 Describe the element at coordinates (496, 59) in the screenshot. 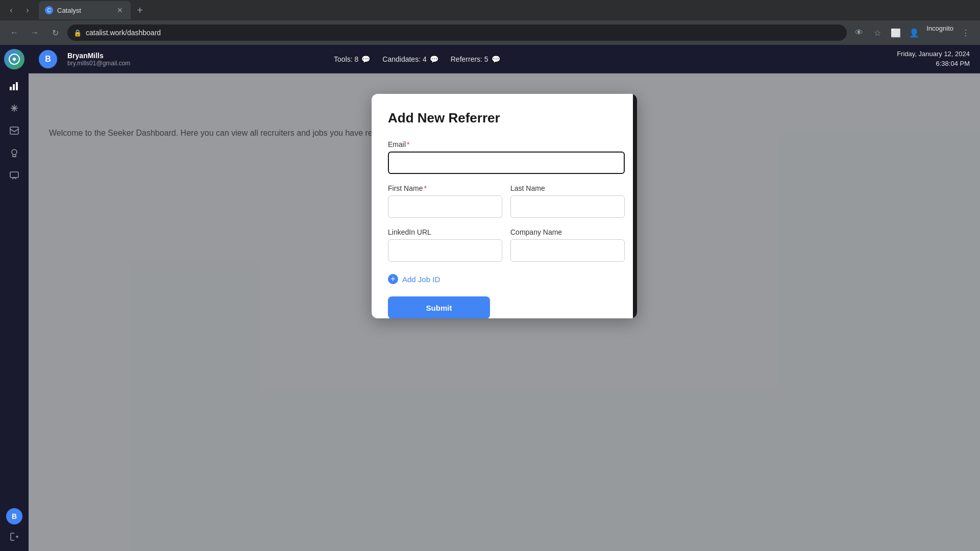

I see `referrers-icon: 💬` at that location.